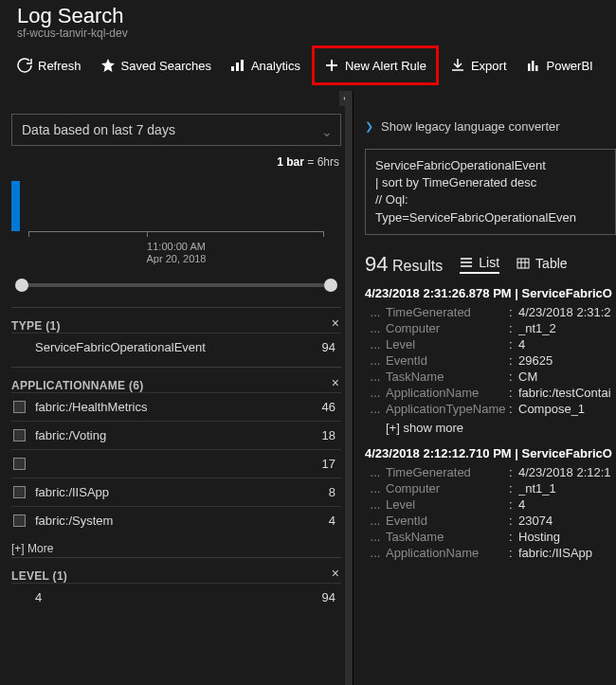  Describe the element at coordinates (491, 521) in the screenshot. I see `entry-field: ...EventId:23074` at that location.